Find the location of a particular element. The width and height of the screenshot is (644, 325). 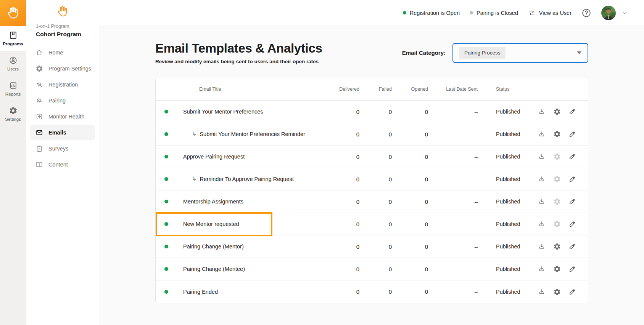

program-name: Cohort Program is located at coordinates (67, 34).